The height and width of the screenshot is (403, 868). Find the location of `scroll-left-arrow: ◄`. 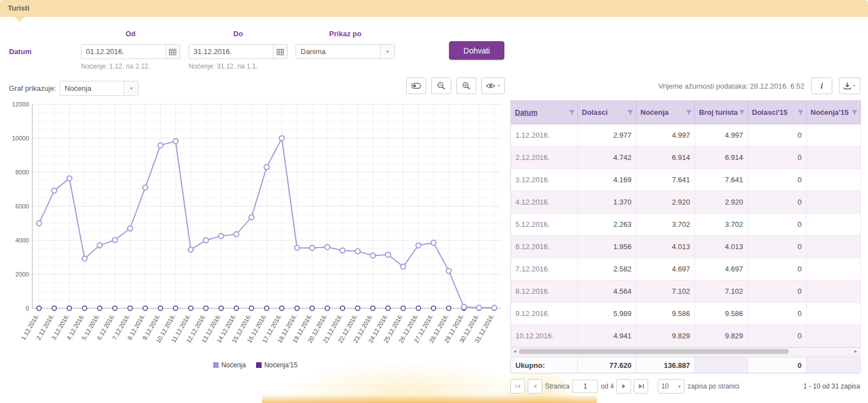

scroll-left-arrow: ◄ is located at coordinates (515, 351).